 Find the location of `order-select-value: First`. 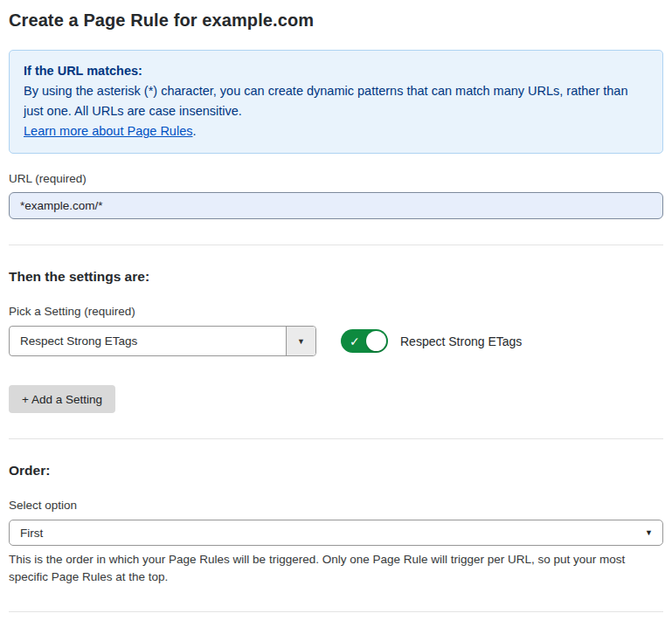

order-select-value: First is located at coordinates (31, 533).